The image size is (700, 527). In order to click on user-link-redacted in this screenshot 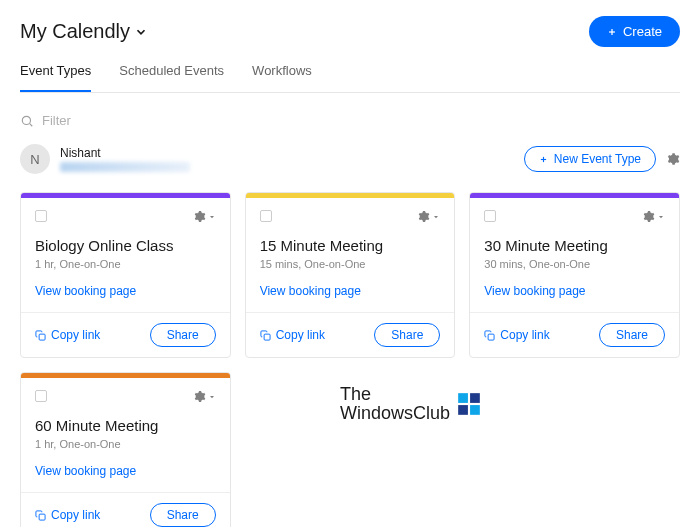, I will do `click(125, 167)`.